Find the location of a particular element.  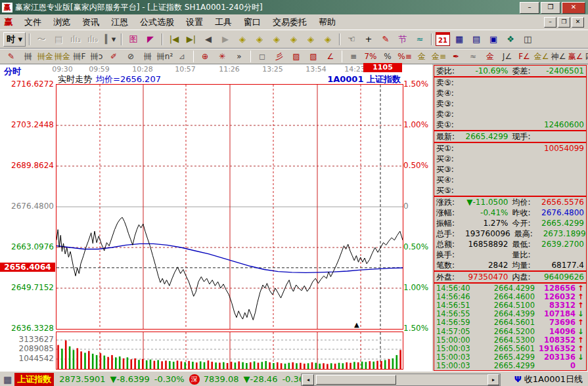

minute9-bars-icon: ılı₉ is located at coordinates (93, 39).